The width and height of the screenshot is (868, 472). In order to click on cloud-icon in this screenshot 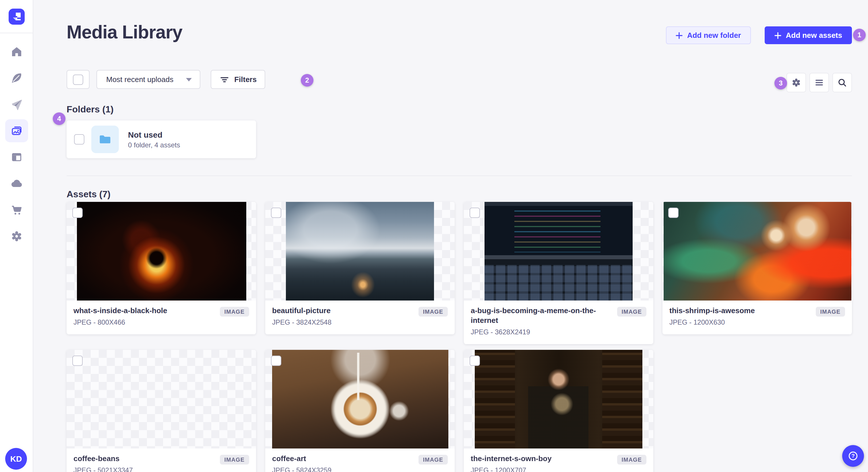, I will do `click(16, 184)`.